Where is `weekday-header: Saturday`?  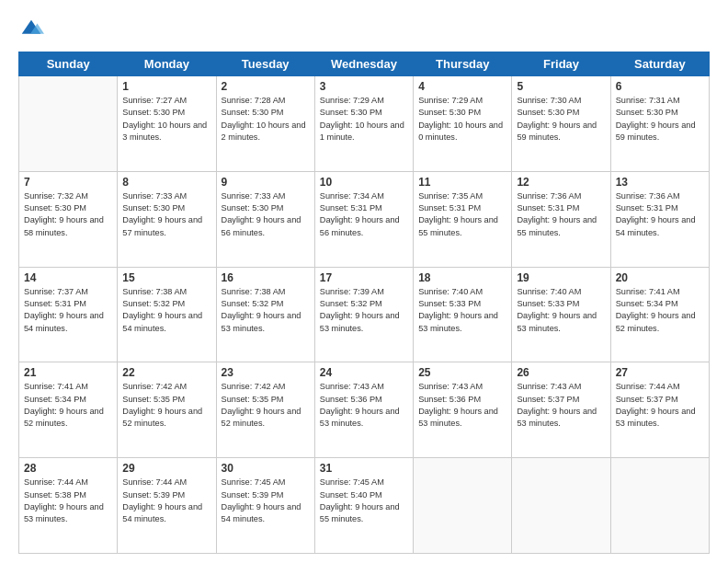
weekday-header: Saturday is located at coordinates (660, 64).